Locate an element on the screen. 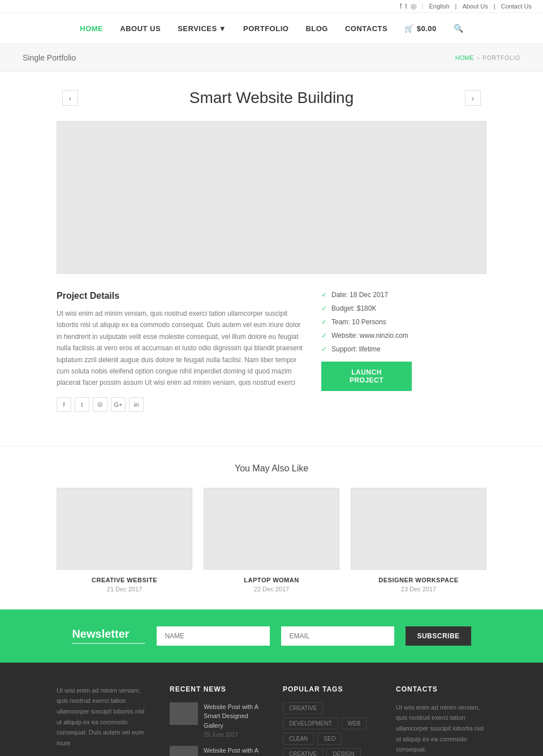 This screenshot has height=756, width=543. search-icon: 🔍 is located at coordinates (458, 28).